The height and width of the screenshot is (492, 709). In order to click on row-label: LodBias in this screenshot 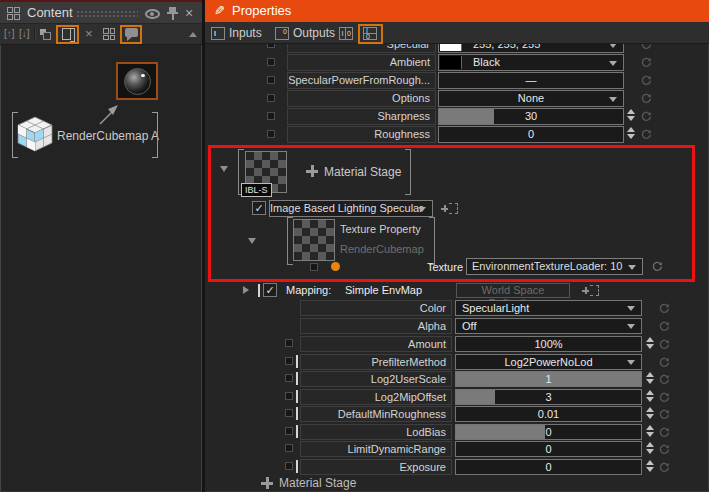, I will do `click(376, 432)`.